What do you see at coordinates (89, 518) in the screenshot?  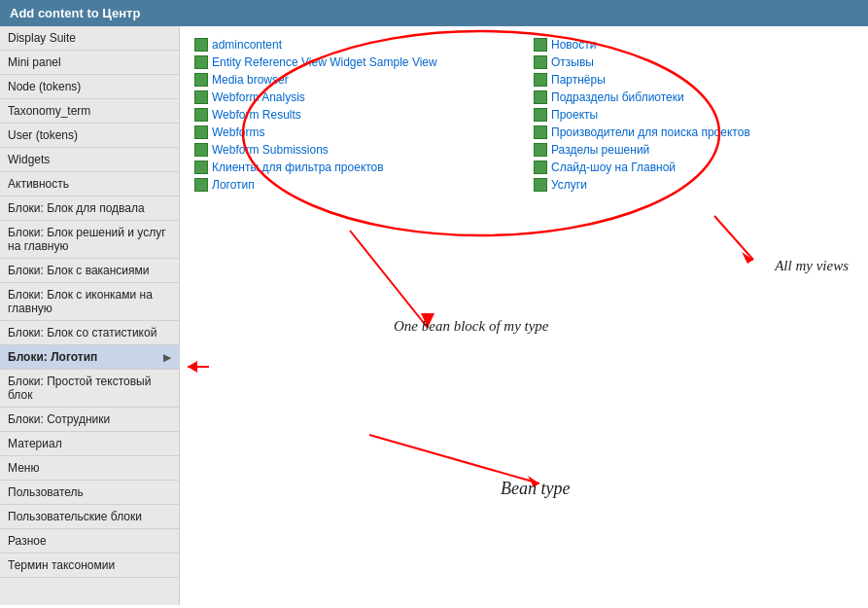 I see `sidebar-item: Пользовательские блоки` at bounding box center [89, 518].